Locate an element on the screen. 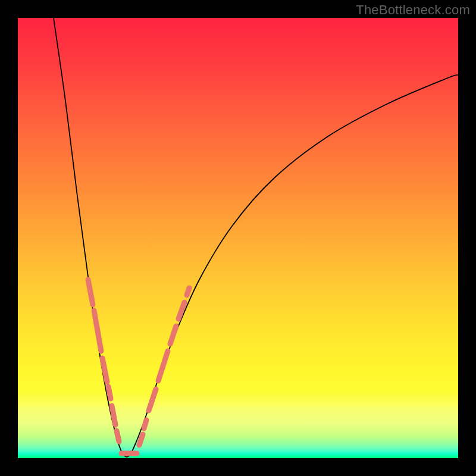 The height and width of the screenshot is (476, 476). salmon-dash-group is located at coordinates (139, 367).